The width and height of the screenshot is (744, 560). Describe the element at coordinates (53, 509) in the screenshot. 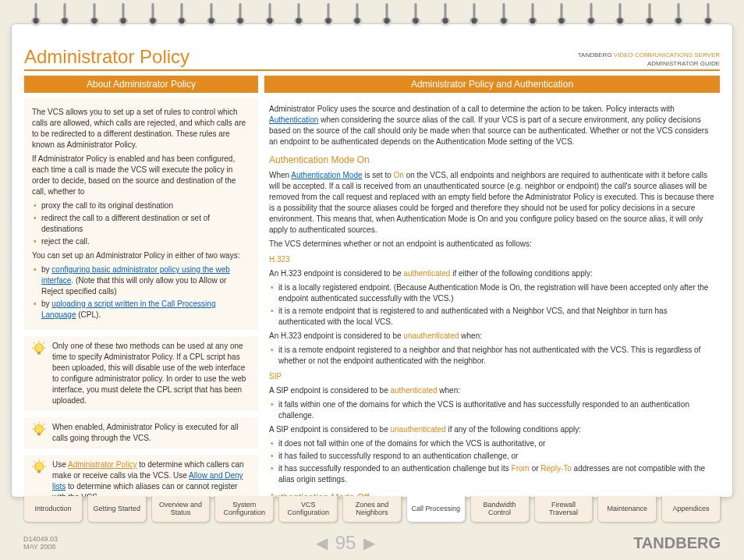

I see `tab-introduction: Introduction` at that location.